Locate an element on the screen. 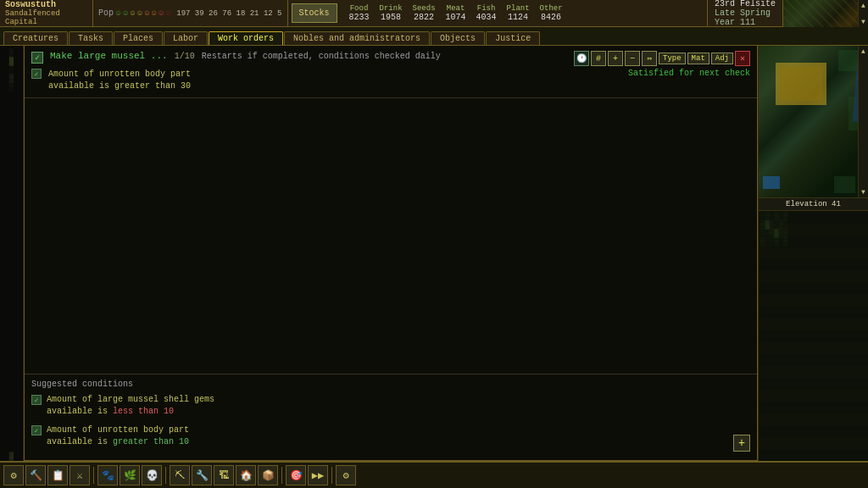 The image size is (868, 488). world-tile-6: ▓ is located at coordinates (12, 457).